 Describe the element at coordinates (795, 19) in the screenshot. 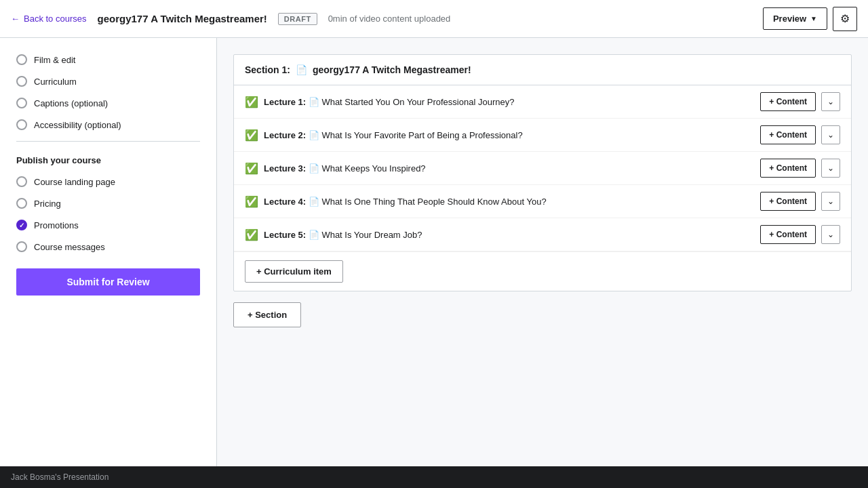

I see `preview-button: Preview ▼` at that location.